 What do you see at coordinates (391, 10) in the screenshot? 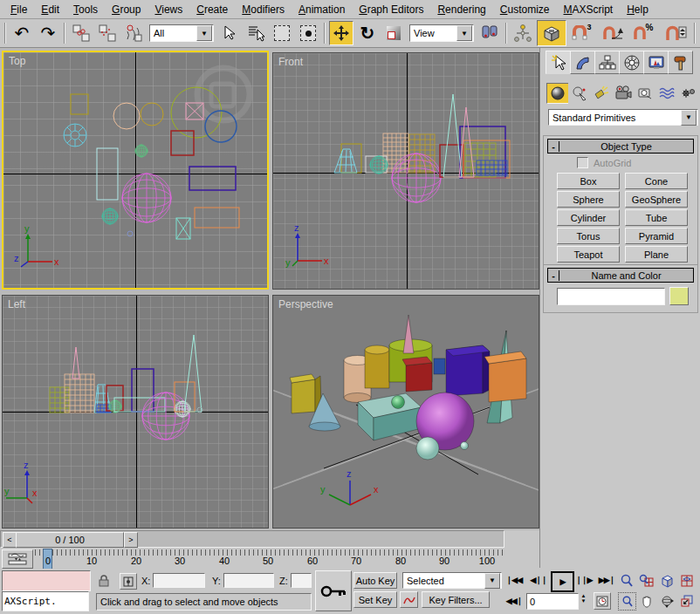
I see `menu-graph-editors: Graph Editors` at bounding box center [391, 10].